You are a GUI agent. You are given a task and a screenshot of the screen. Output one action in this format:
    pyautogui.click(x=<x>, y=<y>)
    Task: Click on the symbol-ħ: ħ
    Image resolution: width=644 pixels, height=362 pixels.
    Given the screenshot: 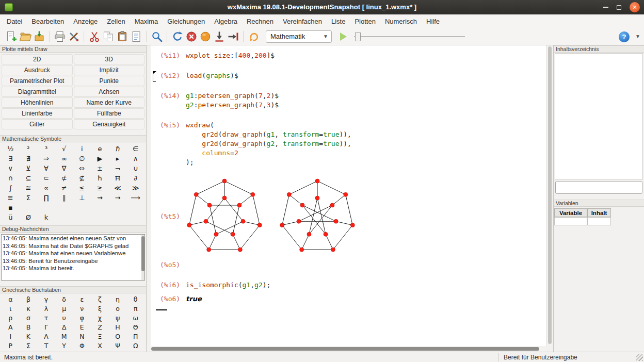 What is the action you would take?
    pyautogui.click(x=100, y=178)
    